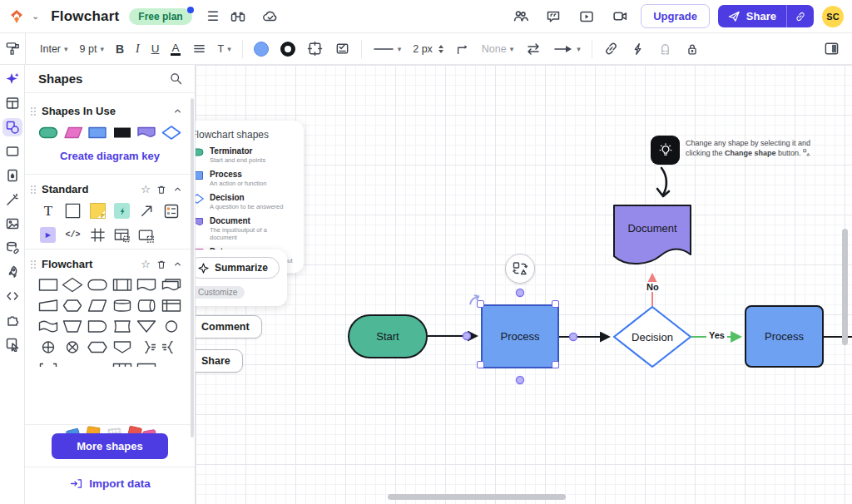 The height and width of the screenshot is (504, 852). Describe the element at coordinates (171, 133) in the screenshot. I see `inuse-decision-shape` at that location.